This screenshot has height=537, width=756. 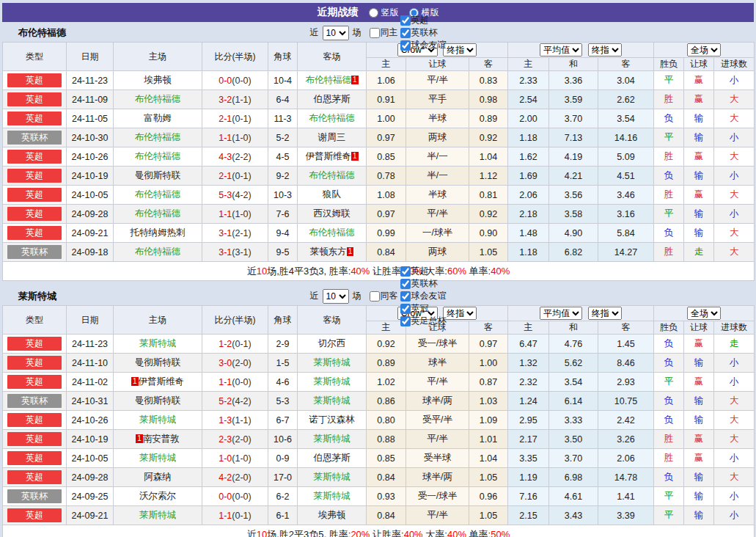 What do you see at coordinates (529, 81) in the screenshot?
I see `avg-home-cell: 2.33` at bounding box center [529, 81].